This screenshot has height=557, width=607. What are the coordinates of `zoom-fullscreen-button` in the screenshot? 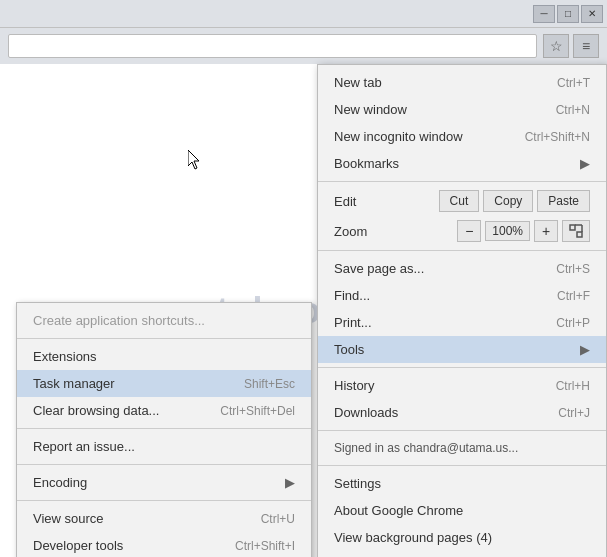 It's located at (576, 231).